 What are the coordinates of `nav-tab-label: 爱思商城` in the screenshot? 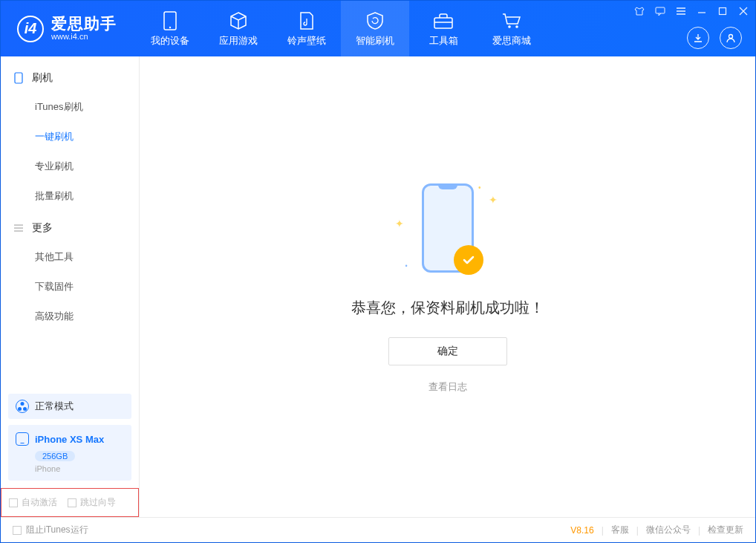 It's located at (512, 41).